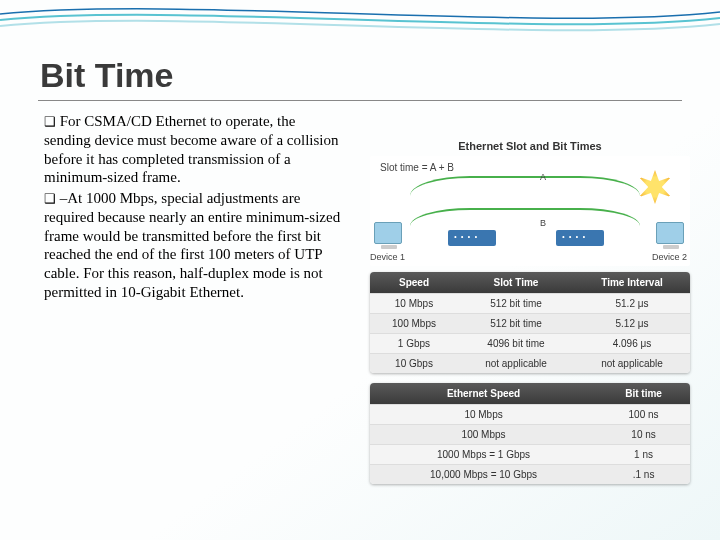 The height and width of the screenshot is (540, 720). I want to click on table-row: 100 Mbps512 bit time5.12 μs, so click(530, 323).